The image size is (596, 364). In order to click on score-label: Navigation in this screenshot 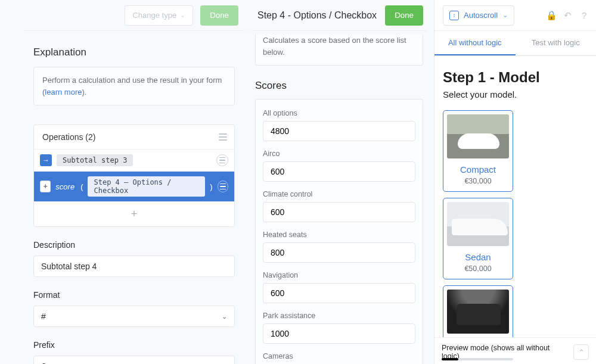, I will do `click(339, 275)`.